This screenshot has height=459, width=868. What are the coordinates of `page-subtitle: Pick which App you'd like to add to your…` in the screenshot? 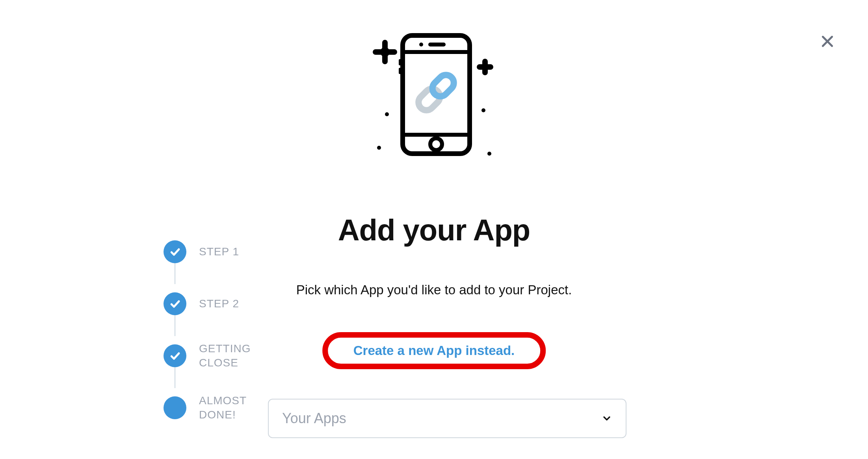 It's located at (434, 290).